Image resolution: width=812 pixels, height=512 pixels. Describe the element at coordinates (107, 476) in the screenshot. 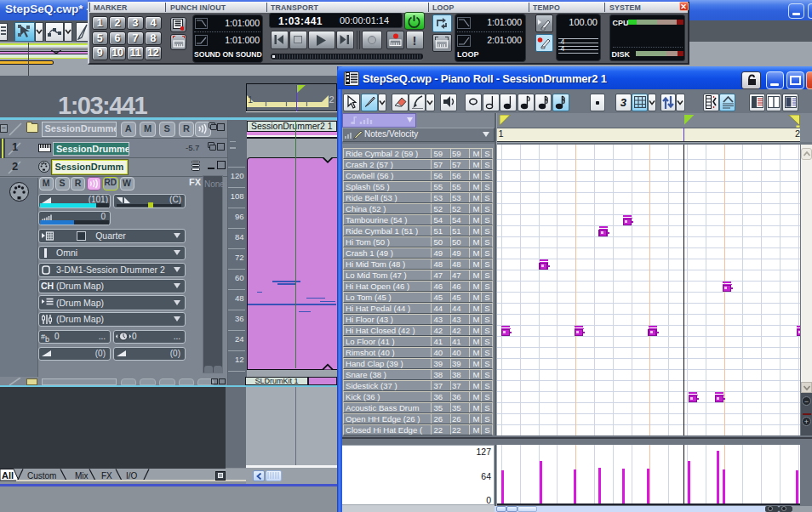

I see `svg-text: FX` at that location.